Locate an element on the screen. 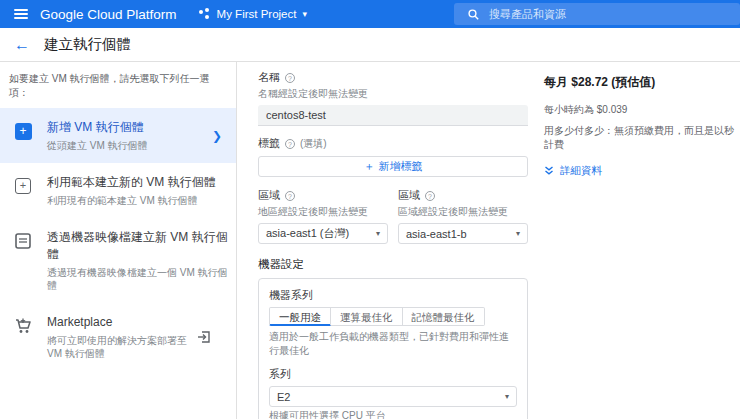 The height and width of the screenshot is (419, 740). name-helper: 名稱經設定後即無法變更 is located at coordinates (393, 94).